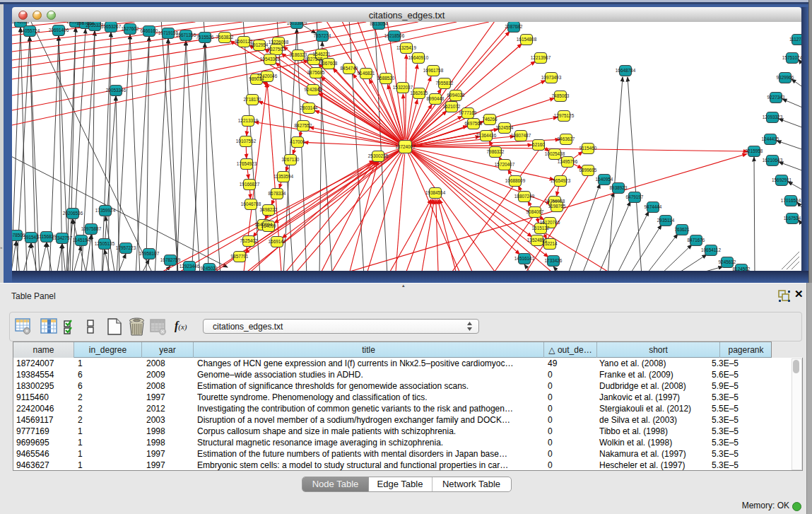 This screenshot has height=514, width=812. Describe the element at coordinates (564, 116) in the screenshot. I see `svg-text: 12975125` at that location.